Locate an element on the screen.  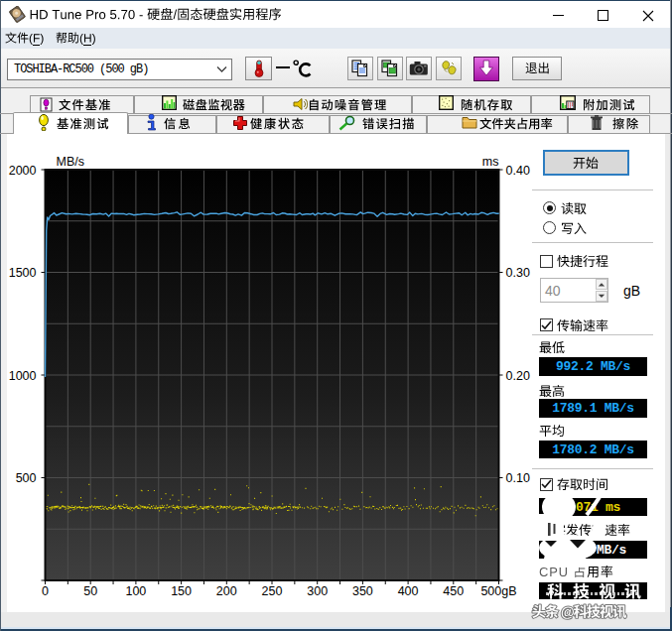
svg-text: ms is located at coordinates (490, 162).